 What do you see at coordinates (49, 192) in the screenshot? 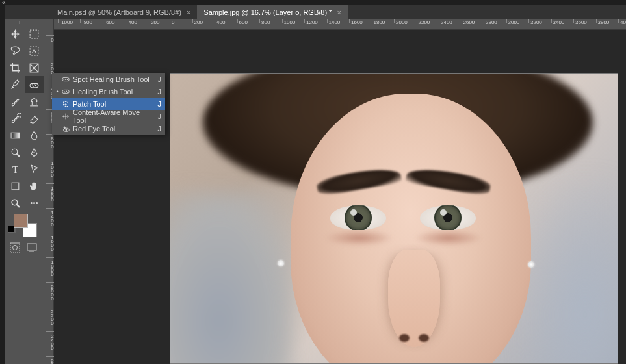
I see `ruler-vertical: 0200400600800100012001400160018002000220…` at bounding box center [49, 192].